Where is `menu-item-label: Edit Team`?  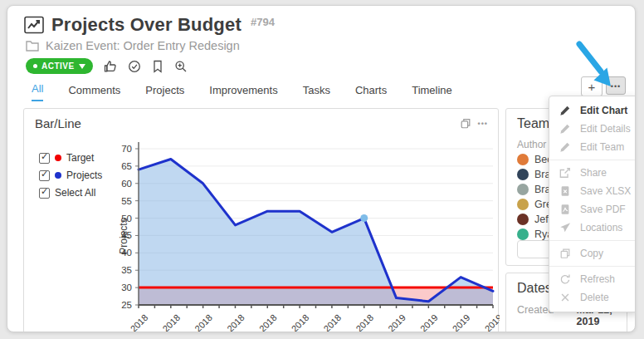 menu-item-label: Edit Team is located at coordinates (603, 147).